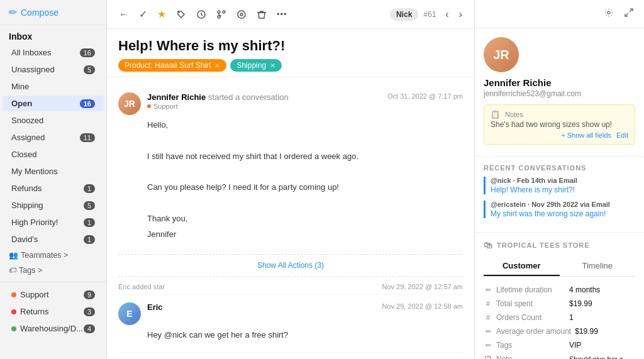 The height and width of the screenshot is (359, 644). Describe the element at coordinates (28, 137) in the screenshot. I see `sidebar-item-label: Assigned` at that location.